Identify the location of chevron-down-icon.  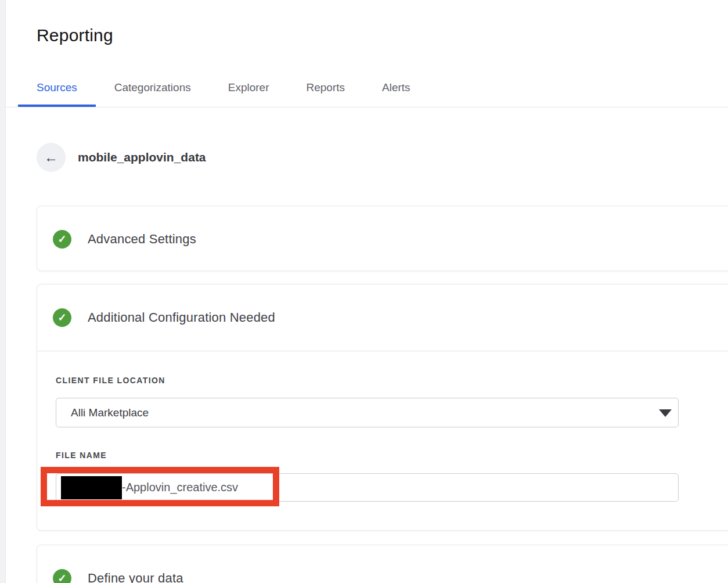
(665, 413).